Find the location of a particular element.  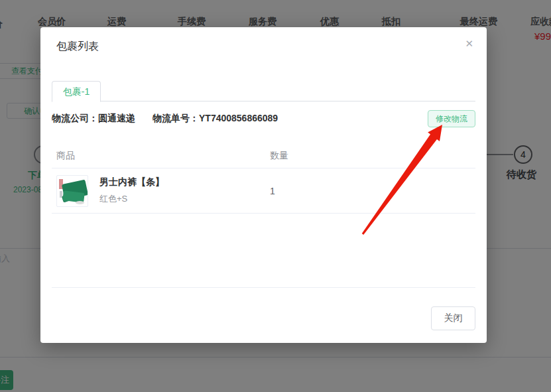

tab-package-1: 包裹-1 is located at coordinates (76, 92).